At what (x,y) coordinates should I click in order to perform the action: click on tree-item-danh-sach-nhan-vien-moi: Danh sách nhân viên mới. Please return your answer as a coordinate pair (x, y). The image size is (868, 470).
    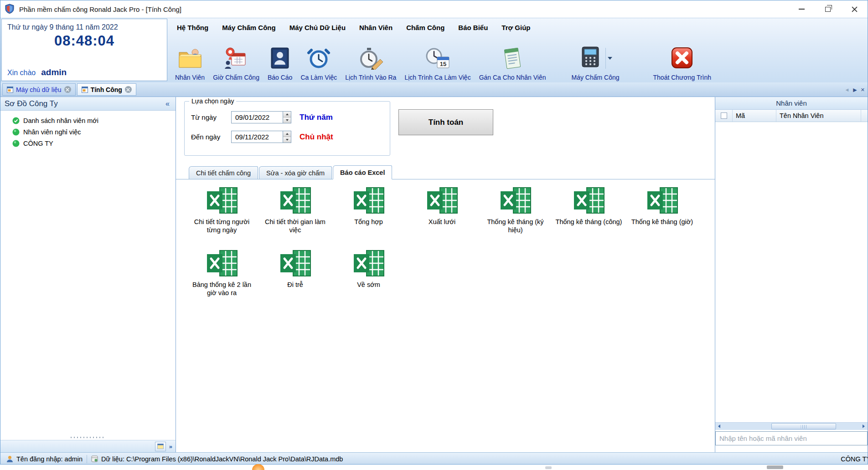
    Looking at the image, I should click on (94, 120).